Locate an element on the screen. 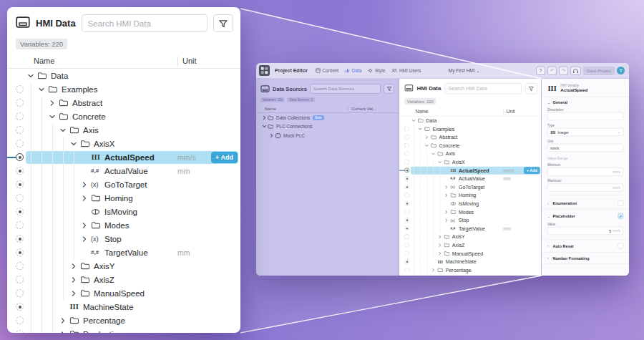 This screenshot has height=340, width=644. hmi-data-search-input is located at coordinates (145, 23).